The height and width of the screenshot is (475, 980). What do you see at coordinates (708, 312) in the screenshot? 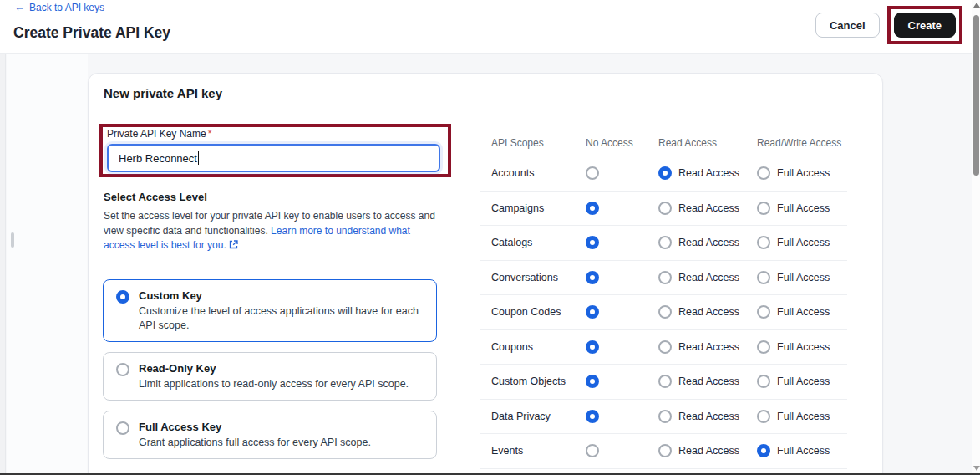
I see `coupon-codes-read-access-option: Read Access` at bounding box center [708, 312].